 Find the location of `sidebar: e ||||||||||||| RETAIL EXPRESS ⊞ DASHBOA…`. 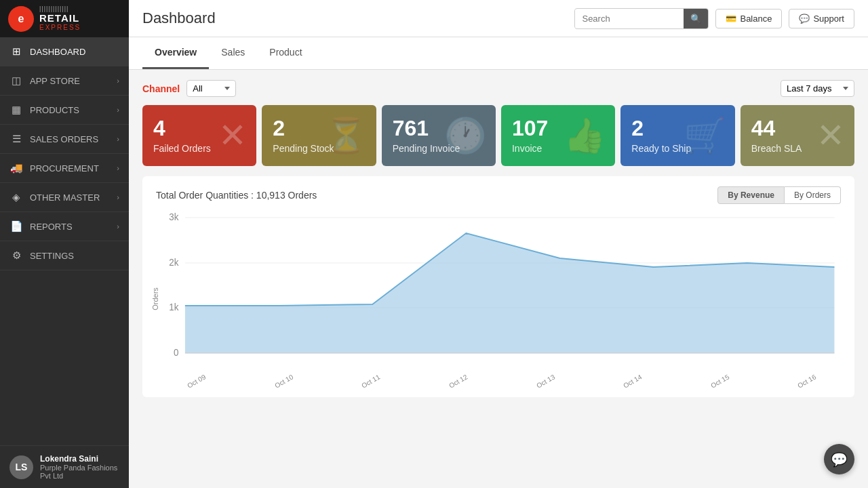

sidebar: e ||||||||||||| RETAIL EXPRESS ⊞ DASHBOA… is located at coordinates (64, 244).